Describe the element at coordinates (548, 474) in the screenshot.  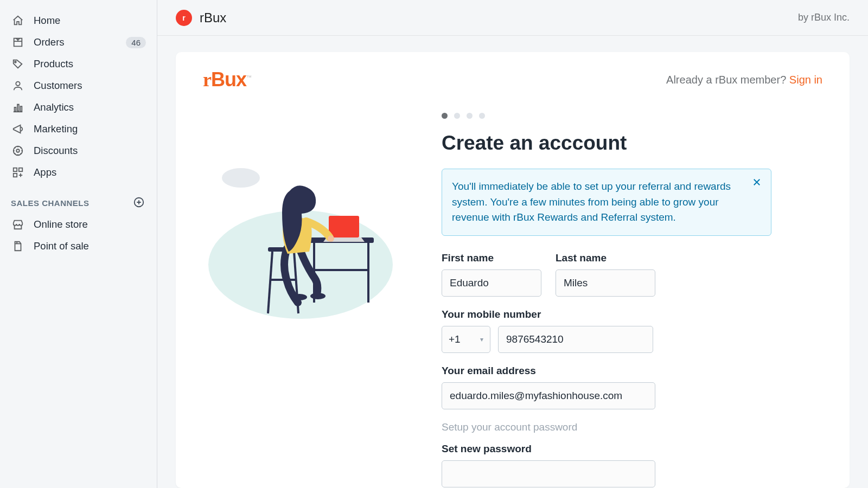
I see `password-input` at that location.